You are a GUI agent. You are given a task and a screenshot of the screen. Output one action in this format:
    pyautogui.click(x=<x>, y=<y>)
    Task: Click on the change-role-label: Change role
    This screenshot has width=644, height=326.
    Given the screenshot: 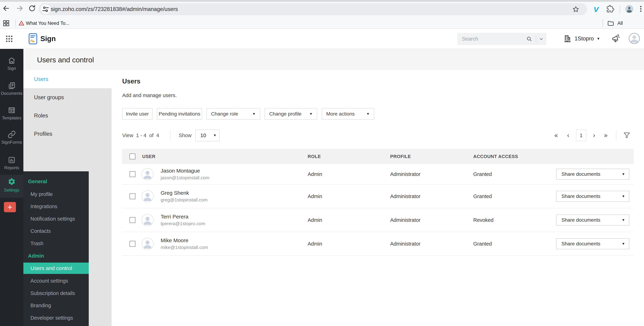 What is the action you would take?
    pyautogui.click(x=224, y=114)
    